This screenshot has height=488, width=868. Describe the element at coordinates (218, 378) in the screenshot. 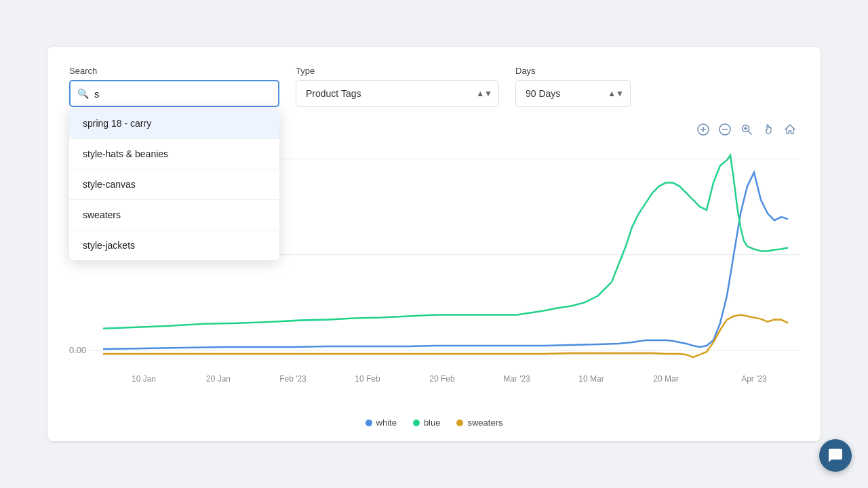

I see `svg-text: 20 Jan` at that location.